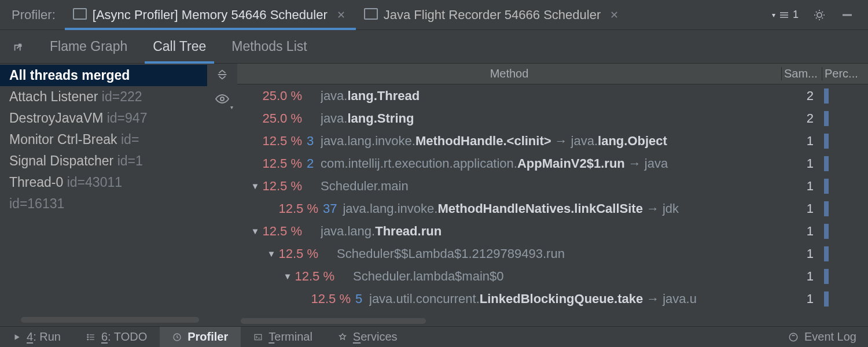 This screenshot has height=347, width=868. Describe the element at coordinates (434, 15) in the screenshot. I see `profiler-tabbar: Profiler: [Async Profiler] Memory 54646 …` at that location.